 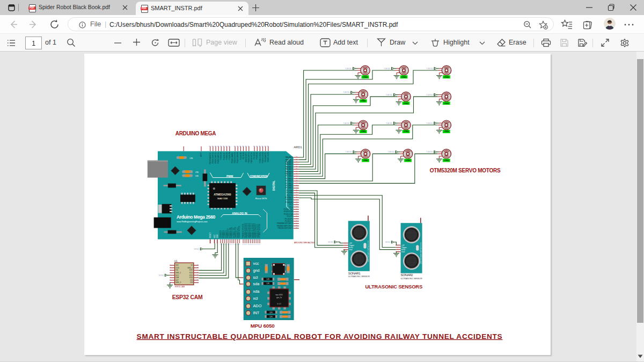 I want to click on svg-text: PB5/OC1A/PCIN, so click(x=216, y=157).